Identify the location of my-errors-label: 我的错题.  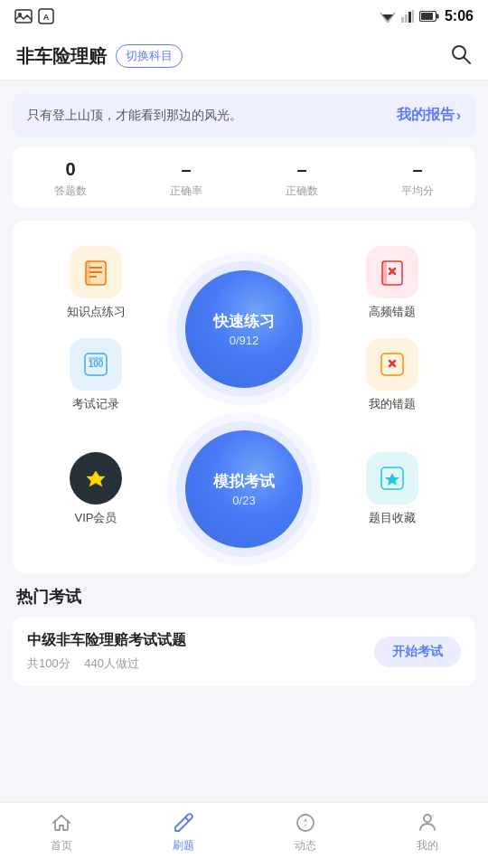
(392, 404).